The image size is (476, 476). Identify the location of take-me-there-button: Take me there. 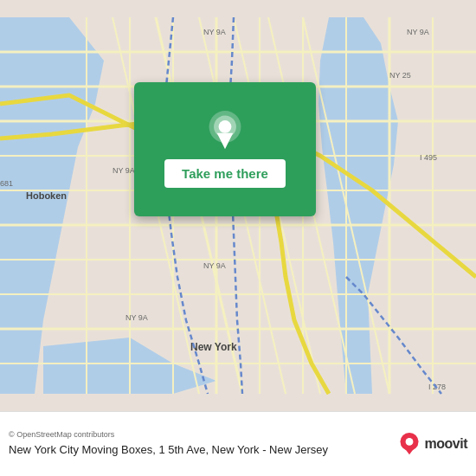
(225, 173).